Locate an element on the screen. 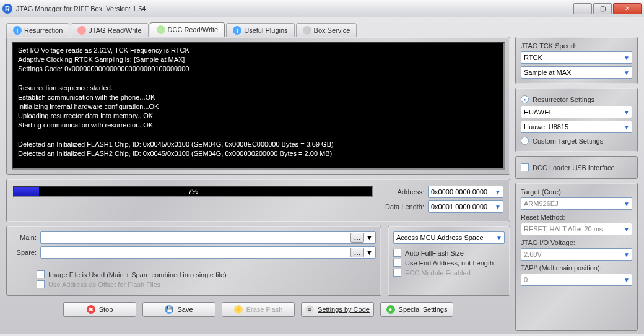 This screenshot has height=336, width=644. stop-icon: ✖ is located at coordinates (91, 309).